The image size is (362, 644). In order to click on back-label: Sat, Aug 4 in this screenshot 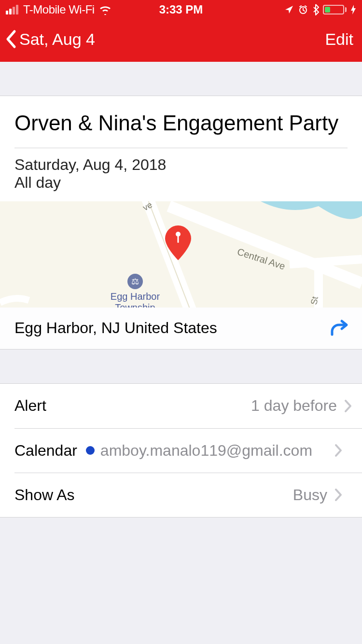, I will do `click(57, 40)`.